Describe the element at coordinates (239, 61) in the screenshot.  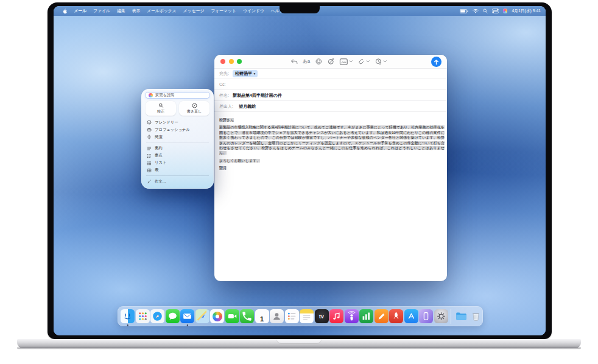
I see `zoom-window-button` at that location.